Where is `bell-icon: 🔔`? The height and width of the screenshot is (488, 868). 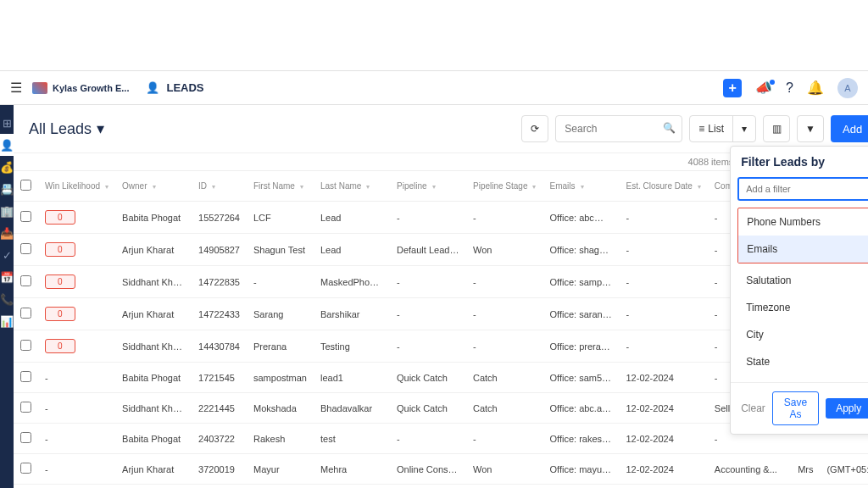 bell-icon: 🔔 is located at coordinates (815, 88).